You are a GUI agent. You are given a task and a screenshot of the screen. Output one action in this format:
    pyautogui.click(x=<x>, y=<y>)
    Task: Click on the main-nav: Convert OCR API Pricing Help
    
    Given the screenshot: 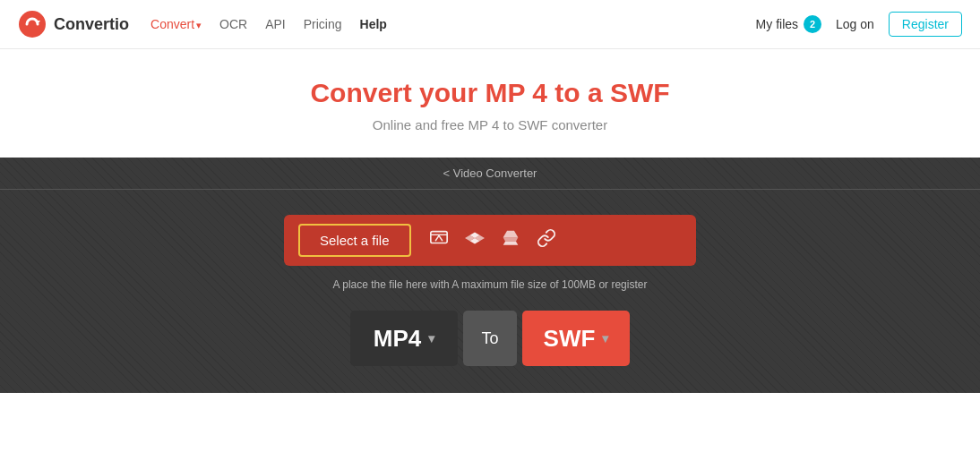 What is the action you would take?
    pyautogui.click(x=453, y=24)
    